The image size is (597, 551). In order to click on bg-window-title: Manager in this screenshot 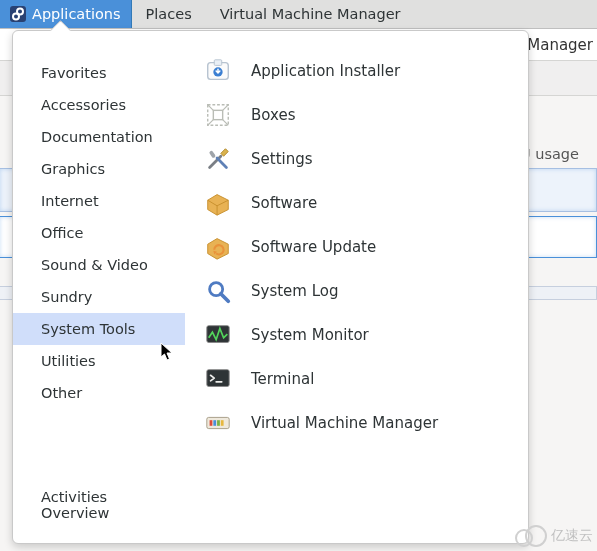, I will do `click(560, 45)`.